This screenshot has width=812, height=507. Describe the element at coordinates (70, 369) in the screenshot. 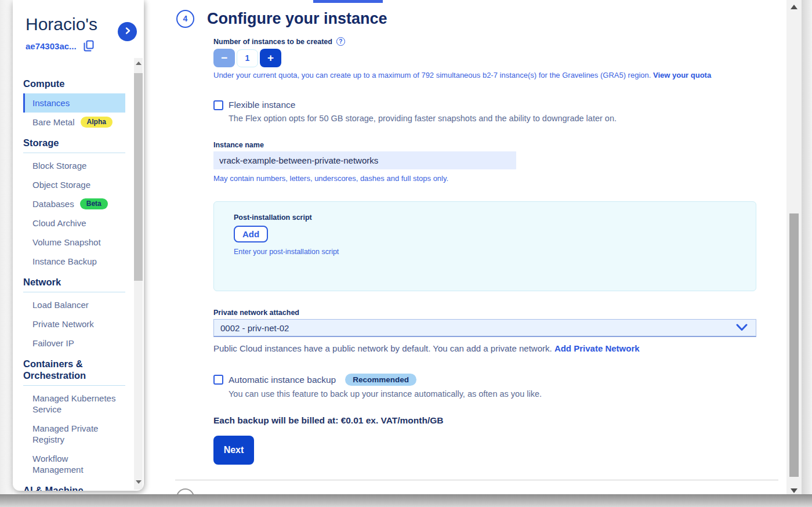

I see `nav-section-containers: Containers & Orchestration` at that location.